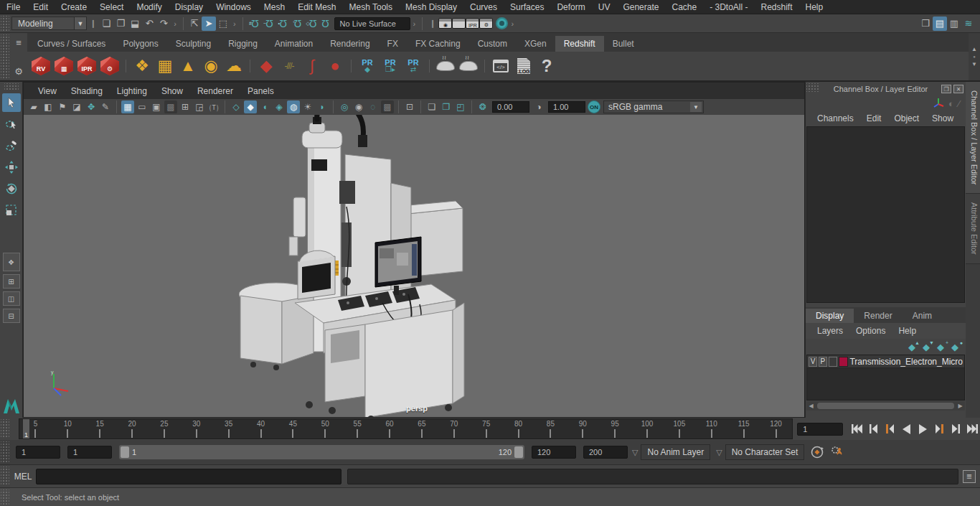  I want to click on rs-sphere-icon: ●, so click(335, 66).